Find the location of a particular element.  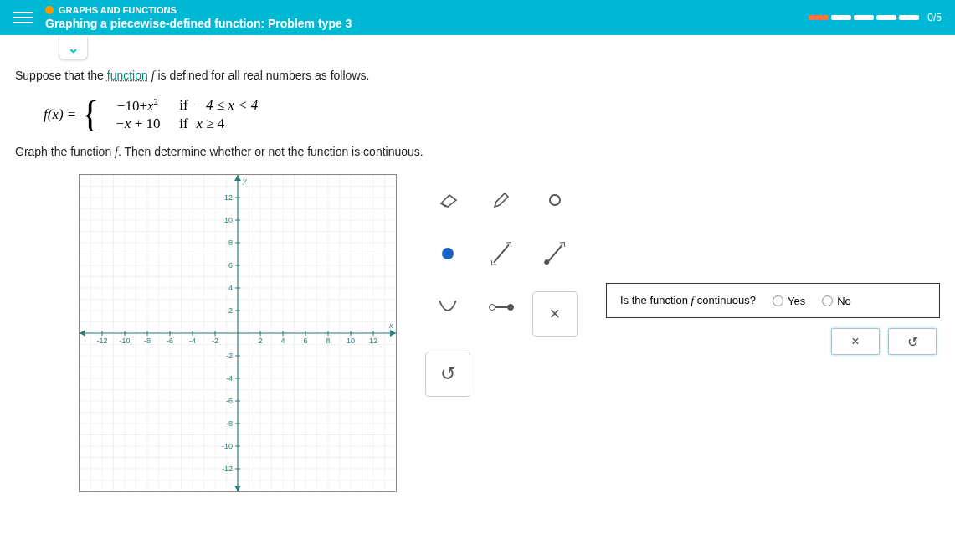

piece-expr: −x + 10 is located at coordinates (137, 124).